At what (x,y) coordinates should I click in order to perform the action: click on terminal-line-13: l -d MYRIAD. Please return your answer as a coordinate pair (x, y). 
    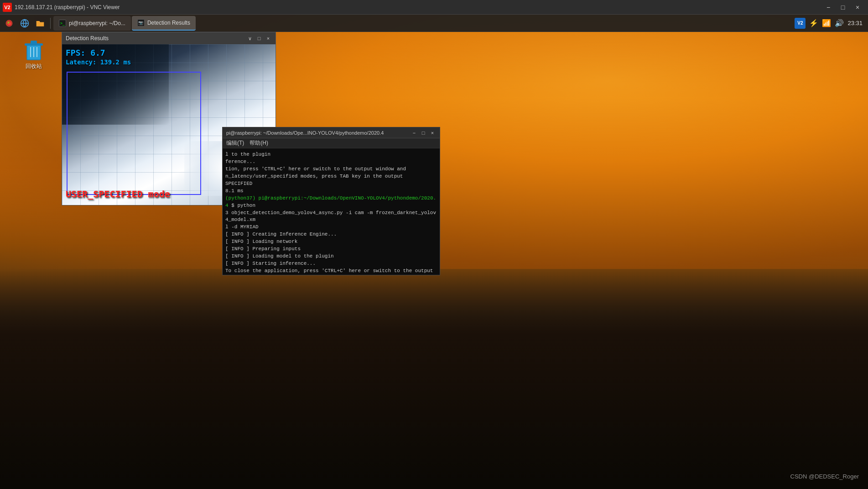
    Looking at the image, I should click on (331, 227).